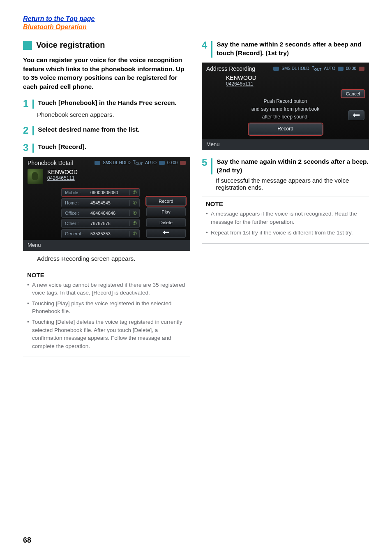 This screenshot has width=392, height=557. Describe the element at coordinates (107, 73) in the screenshot. I see `section-lead: You can register your voice for the voic…` at that location.